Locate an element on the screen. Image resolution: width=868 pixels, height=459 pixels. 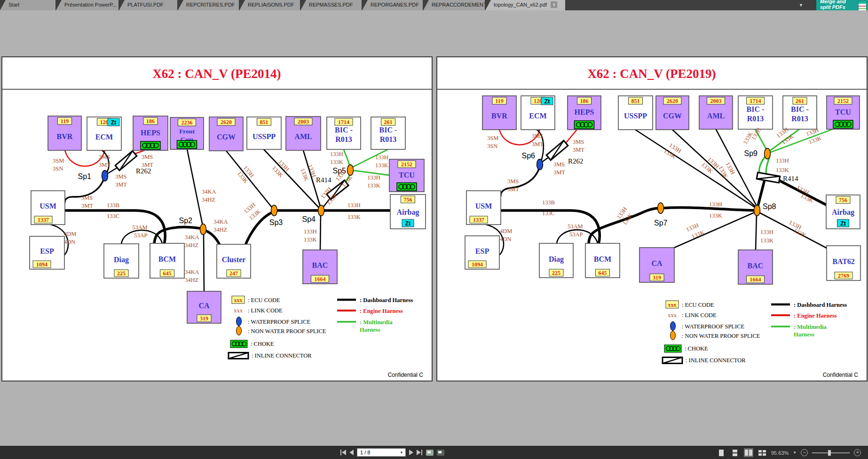
next-page-icon is located at coordinates (411, 452).